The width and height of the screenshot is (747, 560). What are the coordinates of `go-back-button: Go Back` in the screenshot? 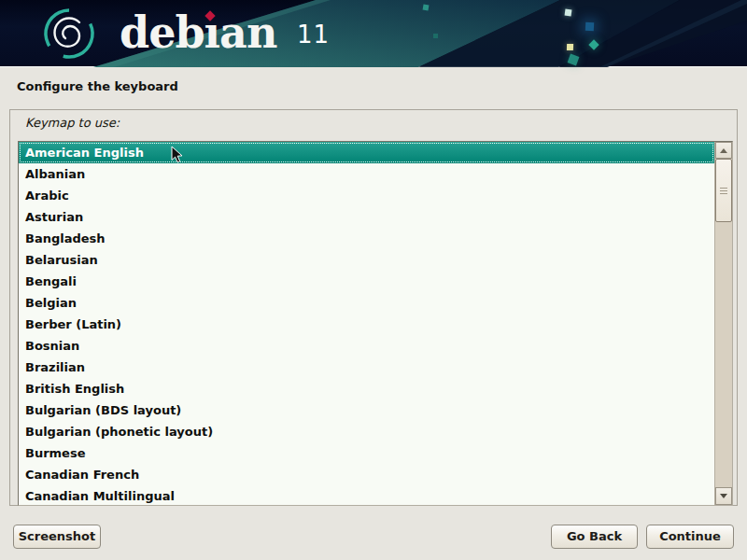 It's located at (594, 537).